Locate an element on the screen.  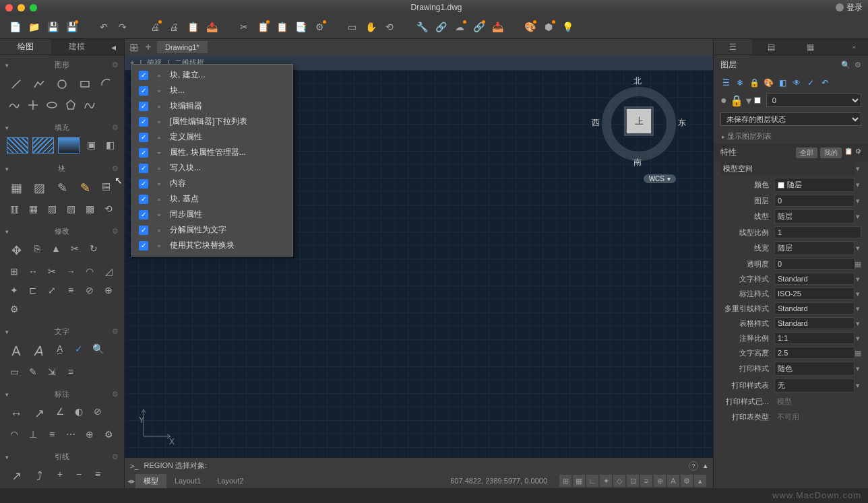
rotate-tool-icon: ↻ is located at coordinates (94, 248).